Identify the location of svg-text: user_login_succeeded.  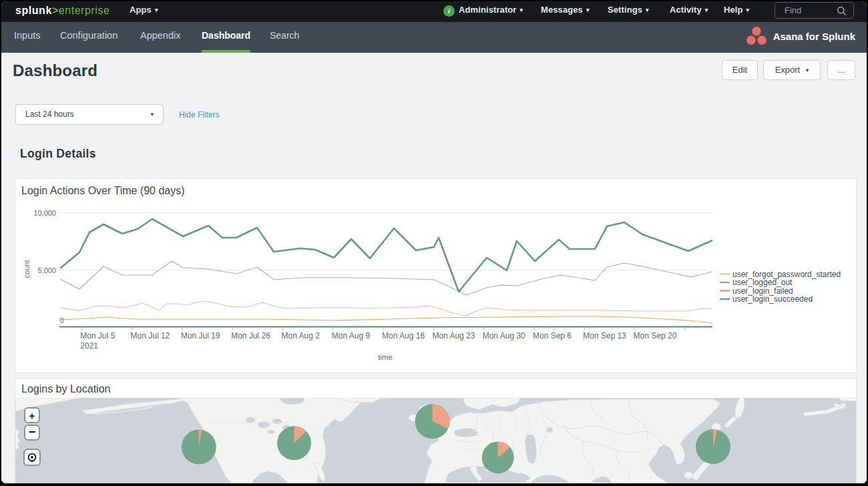
(773, 299).